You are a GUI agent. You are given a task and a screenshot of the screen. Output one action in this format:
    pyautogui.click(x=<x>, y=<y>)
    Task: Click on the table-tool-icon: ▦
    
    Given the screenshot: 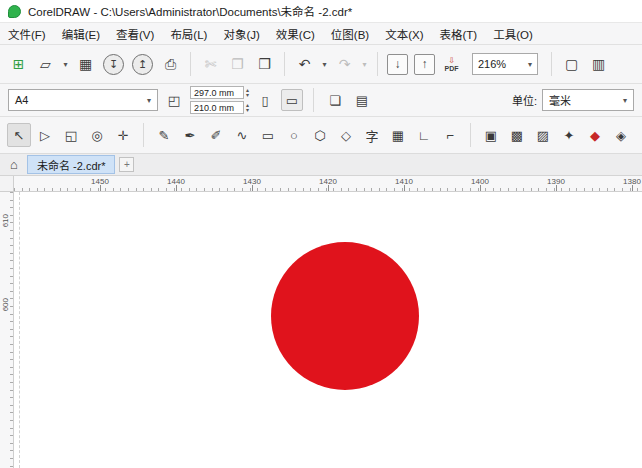 What is the action you would take?
    pyautogui.click(x=398, y=135)
    